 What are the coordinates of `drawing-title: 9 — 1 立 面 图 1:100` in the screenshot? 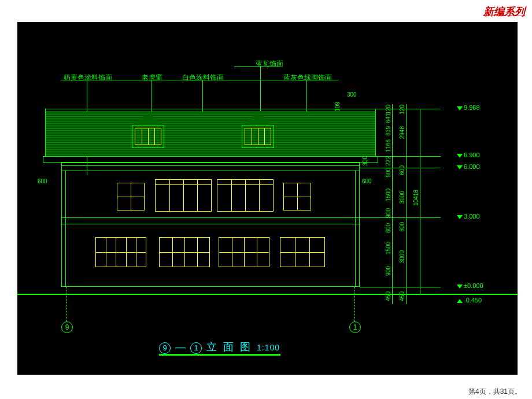 It's located at (220, 347).